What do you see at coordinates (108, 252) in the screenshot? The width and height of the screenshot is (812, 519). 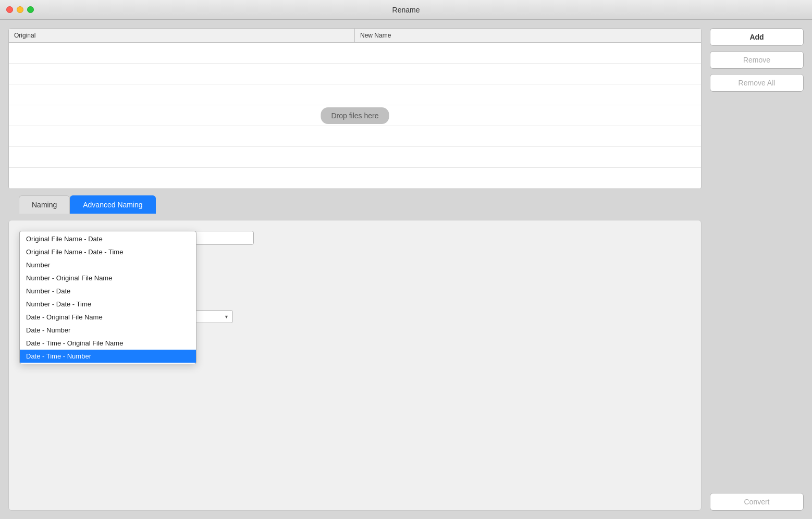 I see `dropdown-item: Original File Name - Date - Time` at bounding box center [108, 252].